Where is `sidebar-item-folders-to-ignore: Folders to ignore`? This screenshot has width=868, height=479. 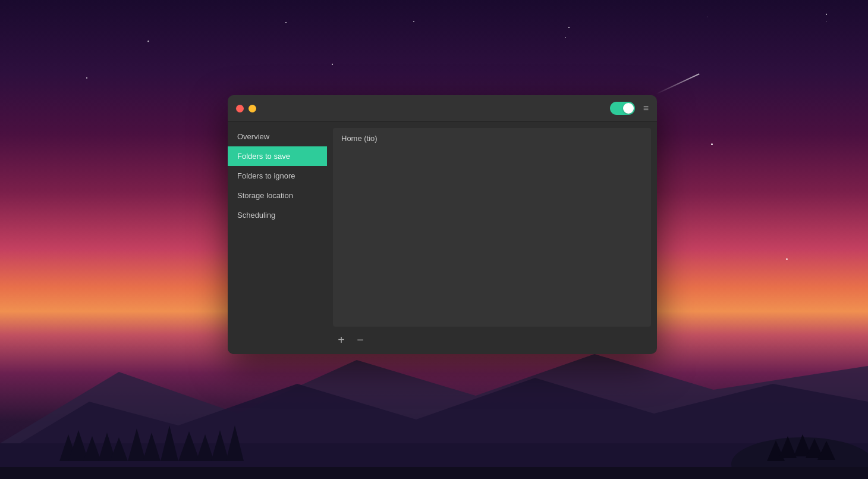
sidebar-item-folders-to-ignore: Folders to ignore is located at coordinates (277, 176).